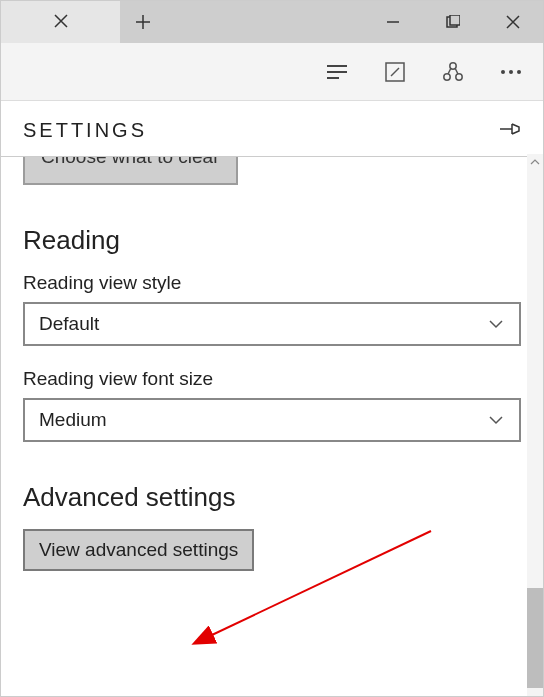 The image size is (544, 697). Describe the element at coordinates (535, 162) in the screenshot. I see `scroll-up-icon` at that location.